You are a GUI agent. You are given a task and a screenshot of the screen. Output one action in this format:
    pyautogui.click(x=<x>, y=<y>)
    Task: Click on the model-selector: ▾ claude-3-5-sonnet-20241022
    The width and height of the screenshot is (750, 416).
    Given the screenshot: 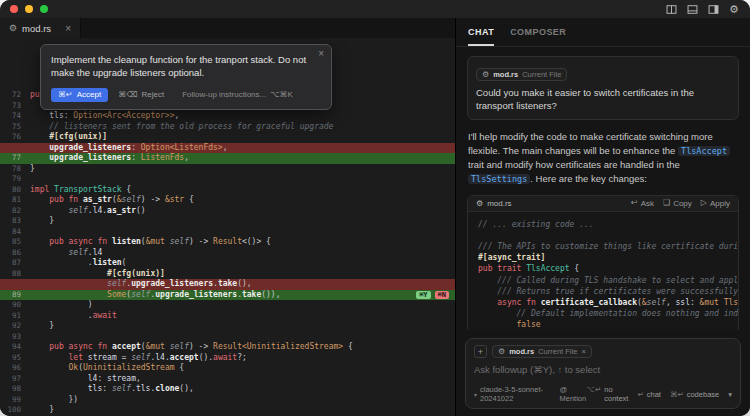 What is the action you would take?
    pyautogui.click(x=512, y=394)
    